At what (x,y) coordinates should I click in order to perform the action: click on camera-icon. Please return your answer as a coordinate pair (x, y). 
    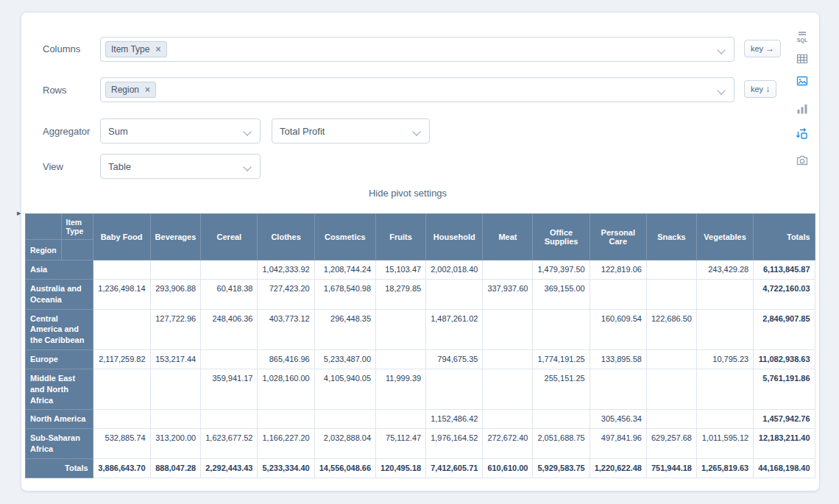
    Looking at the image, I should click on (802, 160).